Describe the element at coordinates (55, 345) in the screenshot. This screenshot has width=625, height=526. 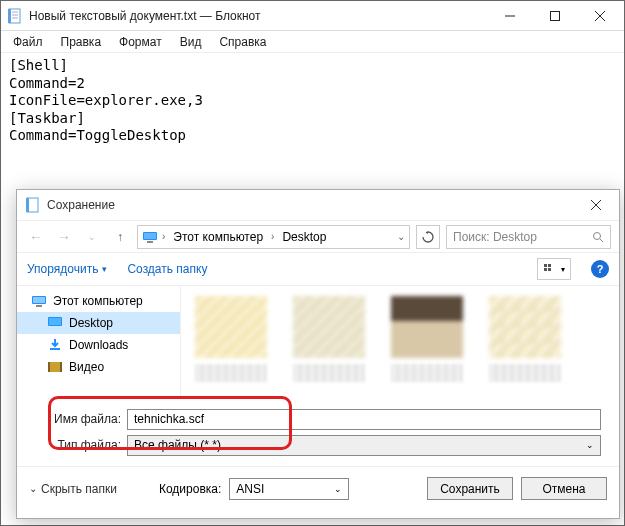
I see `download-icon` at that location.